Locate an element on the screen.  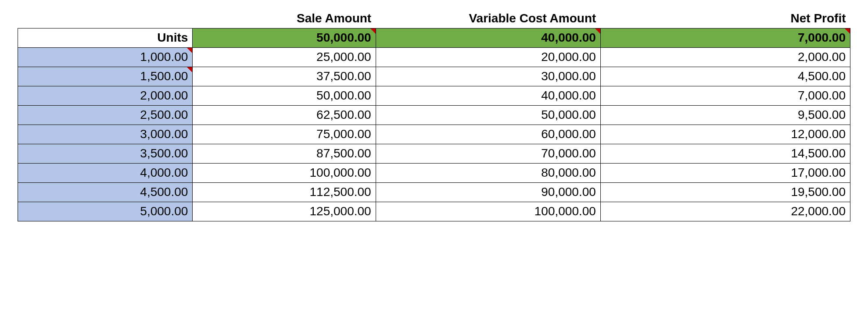
units-cell: 4,000.00 is located at coordinates (105, 173).